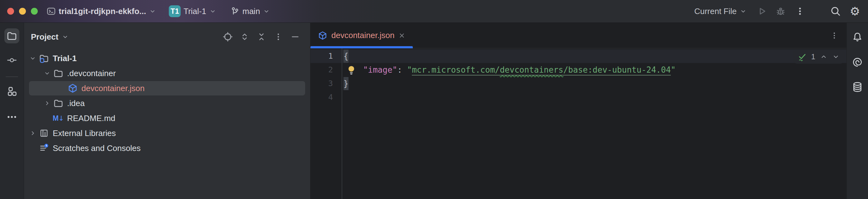  Describe the element at coordinates (101, 11) in the screenshot. I see `project-widget: trial1git-rdjkpn-ekkfo...` at that location.